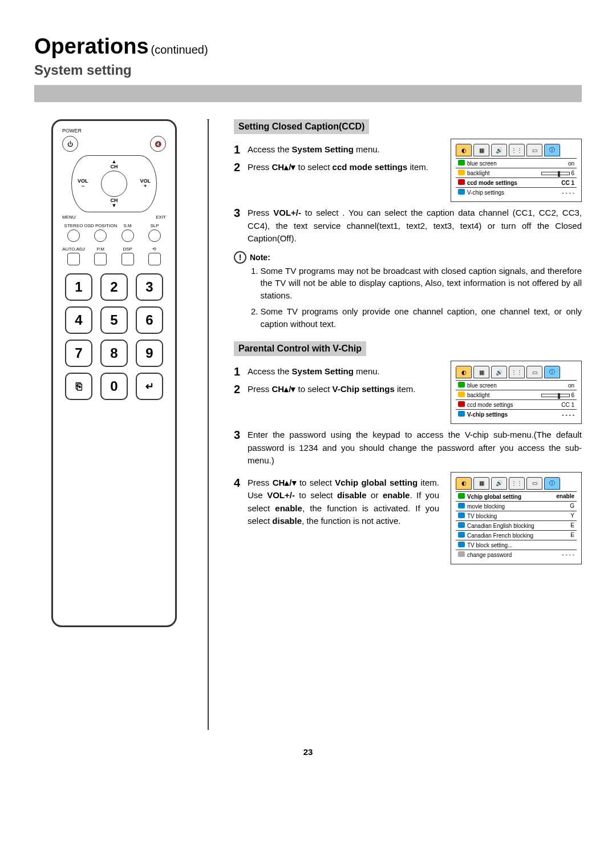 The height and width of the screenshot is (860, 616). Describe the element at coordinates (79, 320) in the screenshot. I see `key-4: 4` at that location.